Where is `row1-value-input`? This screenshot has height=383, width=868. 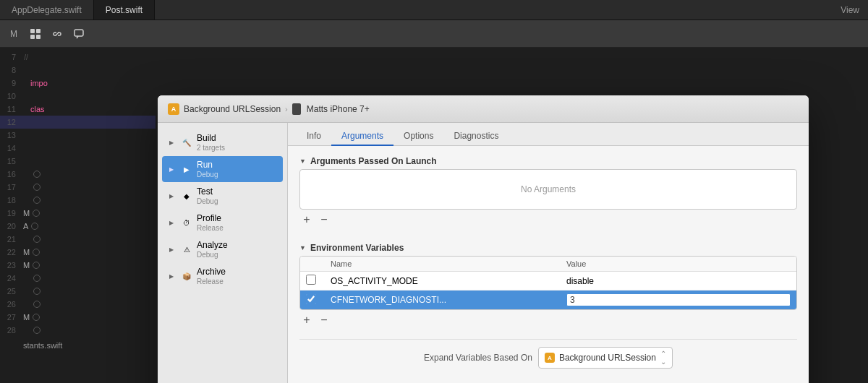 row1-value-input is located at coordinates (678, 281).